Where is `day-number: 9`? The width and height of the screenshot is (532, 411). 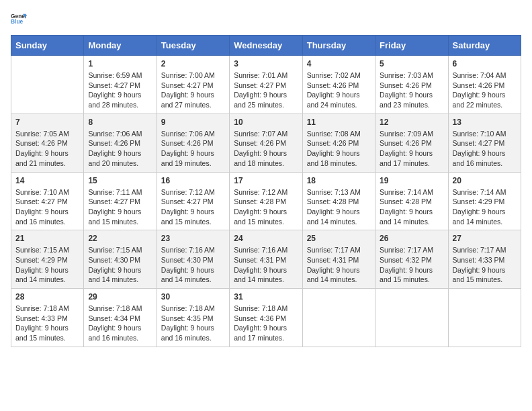 day-number: 9 is located at coordinates (193, 122).